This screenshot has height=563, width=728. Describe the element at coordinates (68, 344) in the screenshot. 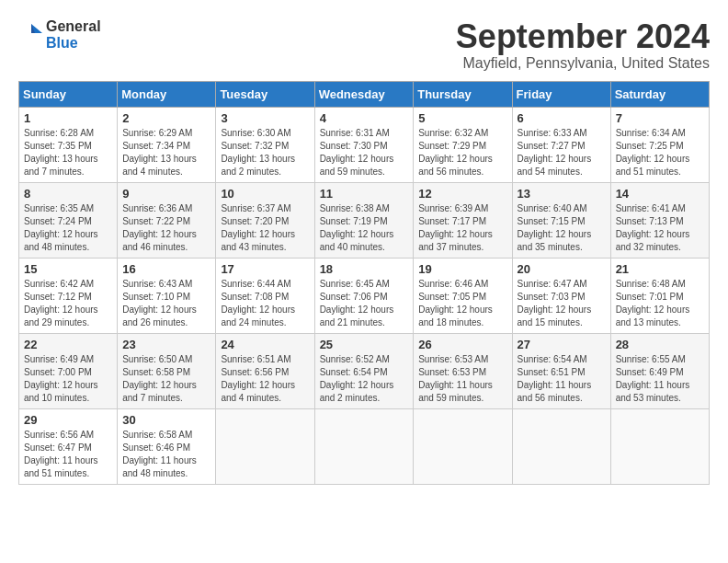

I see `day-number: 22` at that location.